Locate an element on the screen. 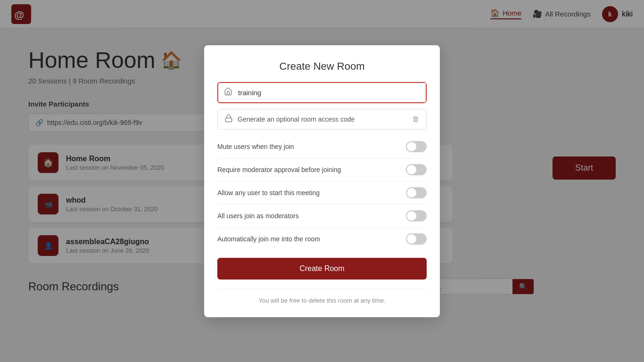 The width and height of the screenshot is (644, 362). access-code-icon is located at coordinates (229, 119).